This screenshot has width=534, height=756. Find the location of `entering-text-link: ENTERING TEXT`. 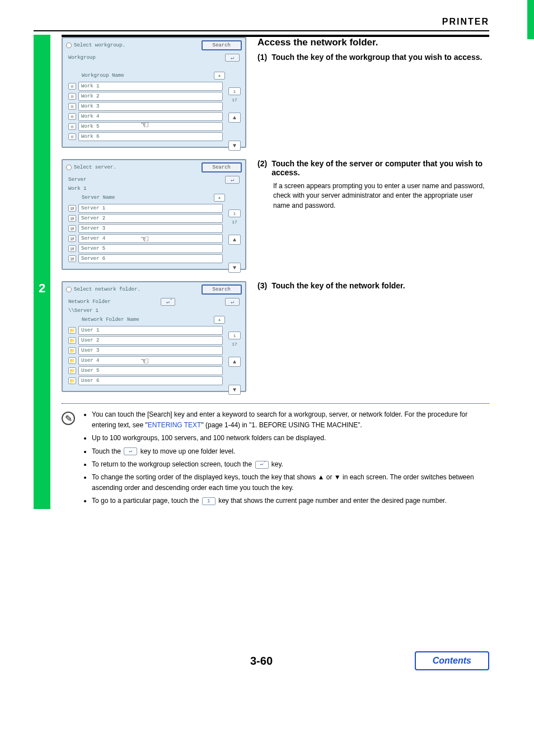

entering-text-link: ENTERING TEXT is located at coordinates (175, 425).